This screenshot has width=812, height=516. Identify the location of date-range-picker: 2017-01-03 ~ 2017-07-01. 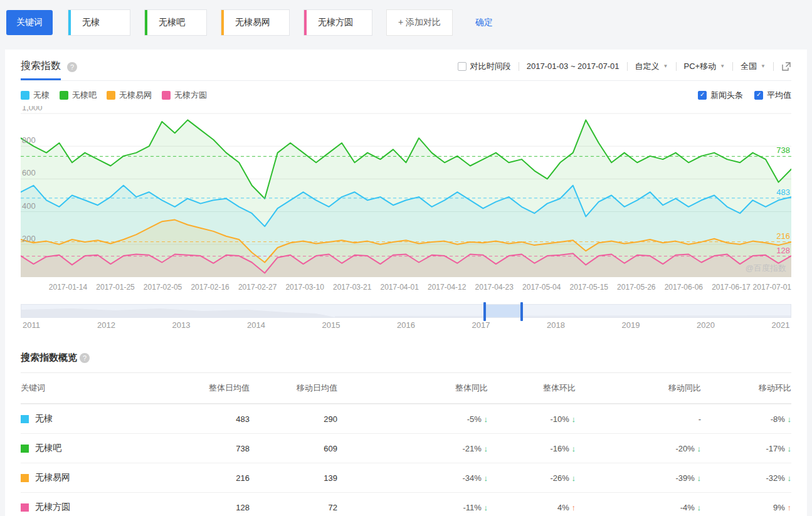
(573, 66).